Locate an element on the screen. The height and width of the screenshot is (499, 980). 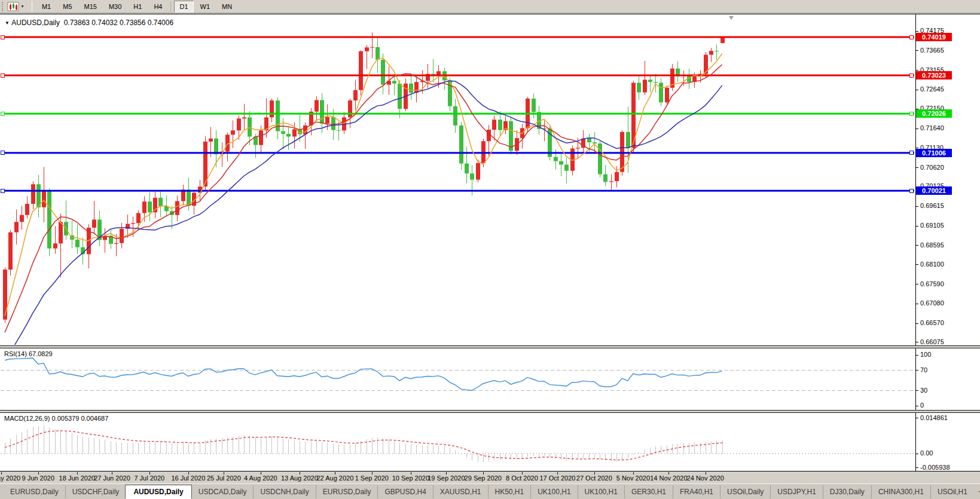
date-axis: 30 May 20209 Jun 202018 Jun 202027 Jun 2… is located at coordinates (490, 478).